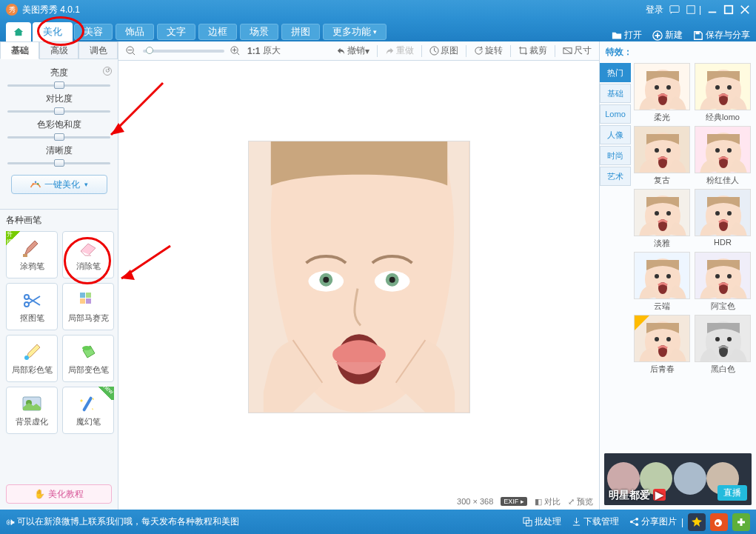  Describe the element at coordinates (595, 521) in the screenshot. I see `download-mgr-button: 下载管理` at that location.